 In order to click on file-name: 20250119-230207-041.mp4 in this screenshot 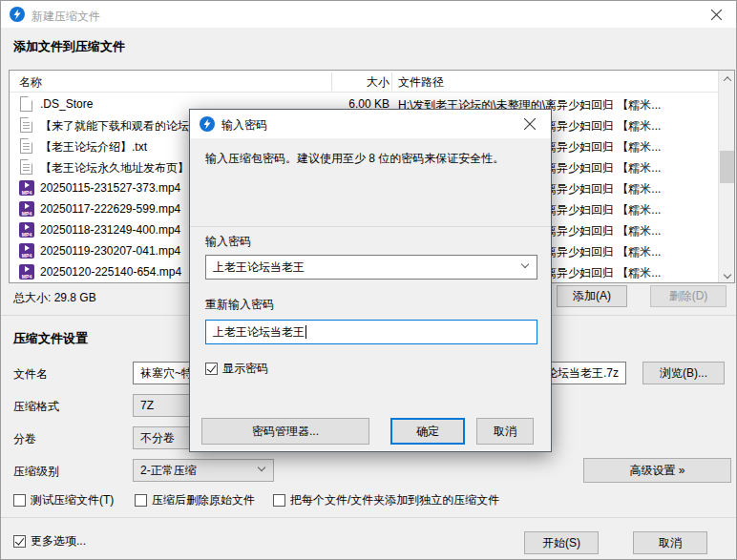, I will do `click(111, 251)`.